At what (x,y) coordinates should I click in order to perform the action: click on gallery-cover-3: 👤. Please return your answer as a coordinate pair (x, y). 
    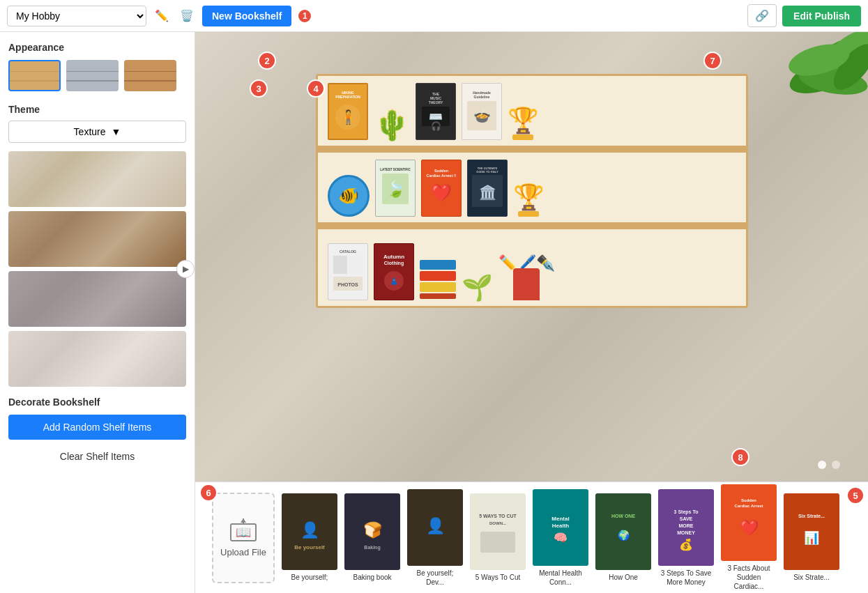
    Looking at the image, I should click on (435, 527).